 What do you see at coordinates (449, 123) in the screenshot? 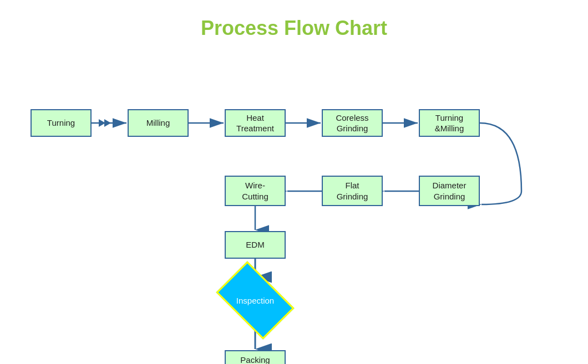
I see `box-turning-milling: Turning &Milling` at bounding box center [449, 123].